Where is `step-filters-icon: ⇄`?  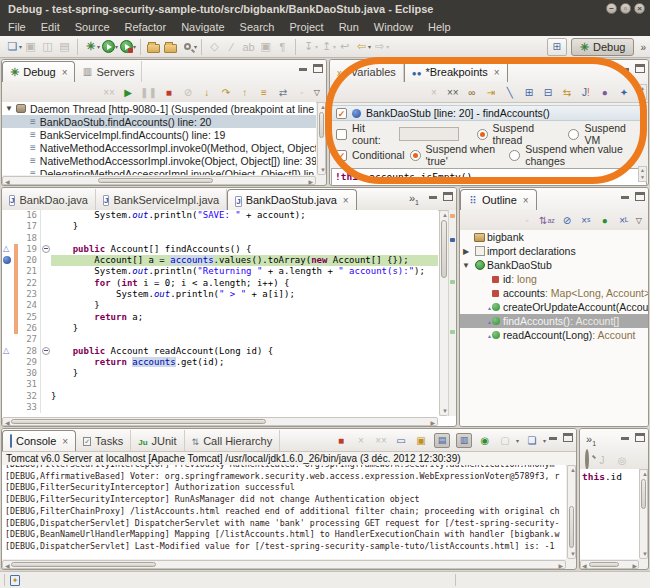 step-filters-icon: ⇄ is located at coordinates (283, 92).